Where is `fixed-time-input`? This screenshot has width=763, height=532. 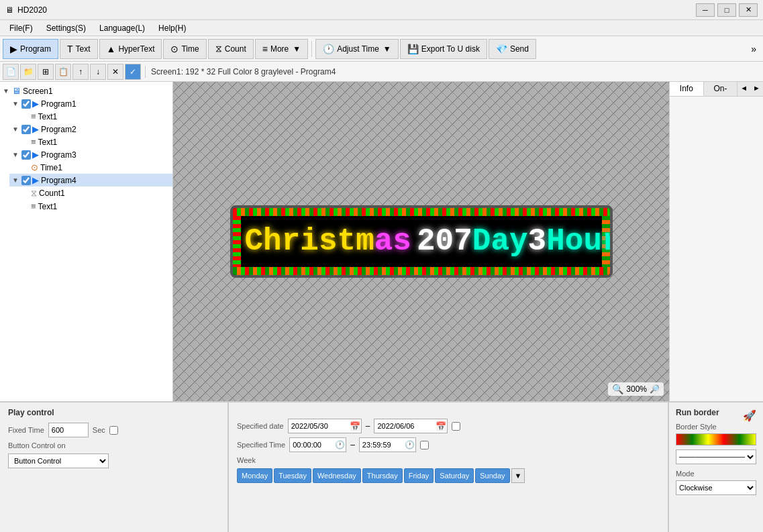
fixed-time-input is located at coordinates (68, 430).